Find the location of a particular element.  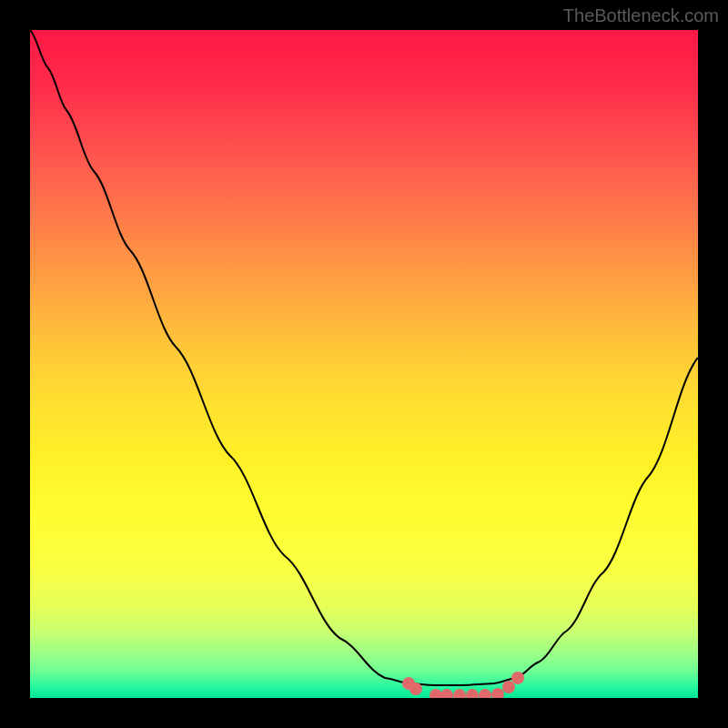

watermark-text: TheBottleneck.com is located at coordinates (641, 16).